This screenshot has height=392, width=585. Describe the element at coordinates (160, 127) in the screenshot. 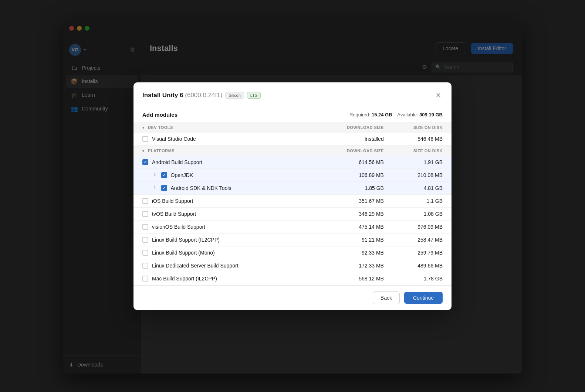

I see `dev-tools-label: DEV TOOLS` at that location.